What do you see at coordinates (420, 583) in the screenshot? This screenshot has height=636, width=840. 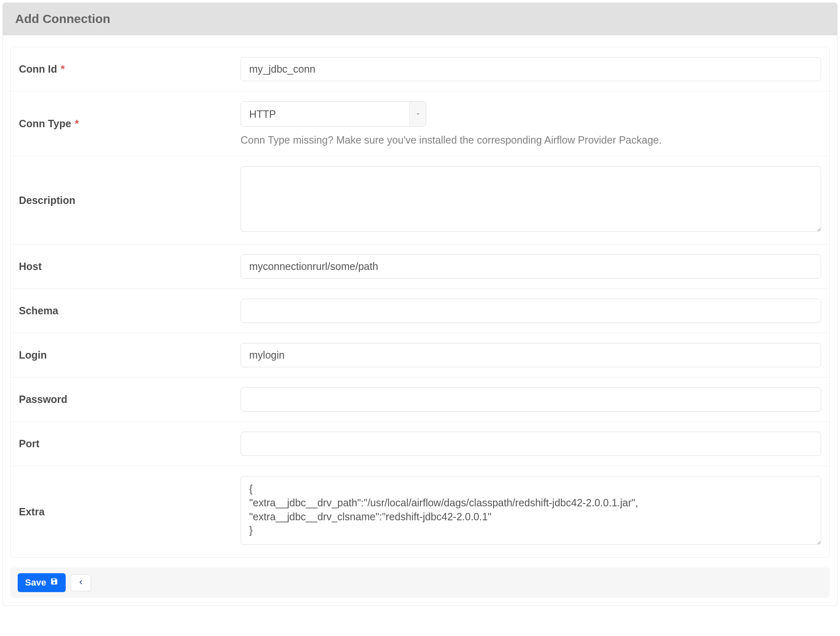 I see `form-footer: Save` at bounding box center [420, 583].